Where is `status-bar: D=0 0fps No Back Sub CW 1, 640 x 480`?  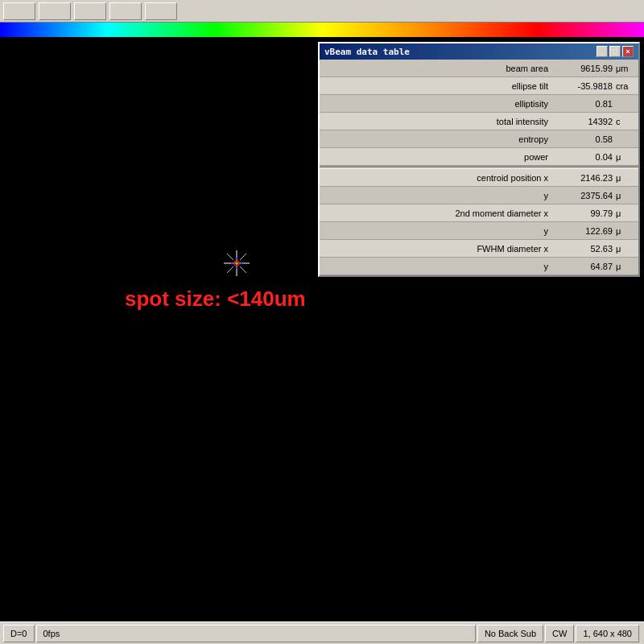
status-bar: D=0 0fps No Back Sub CW 1, 640 x 480 is located at coordinates (322, 633).